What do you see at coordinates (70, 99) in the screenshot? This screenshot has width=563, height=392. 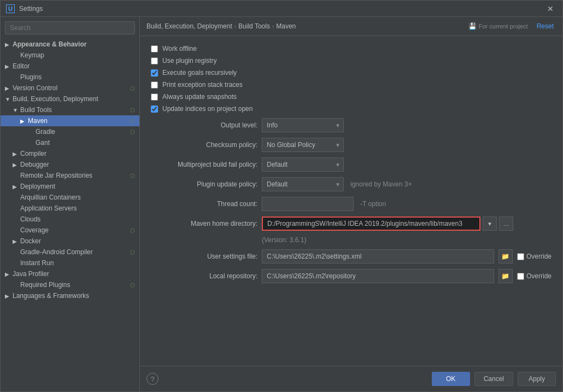 I see `sidebar-item-build-execution: ▼Build, Execution, Deployment` at bounding box center [70, 99].